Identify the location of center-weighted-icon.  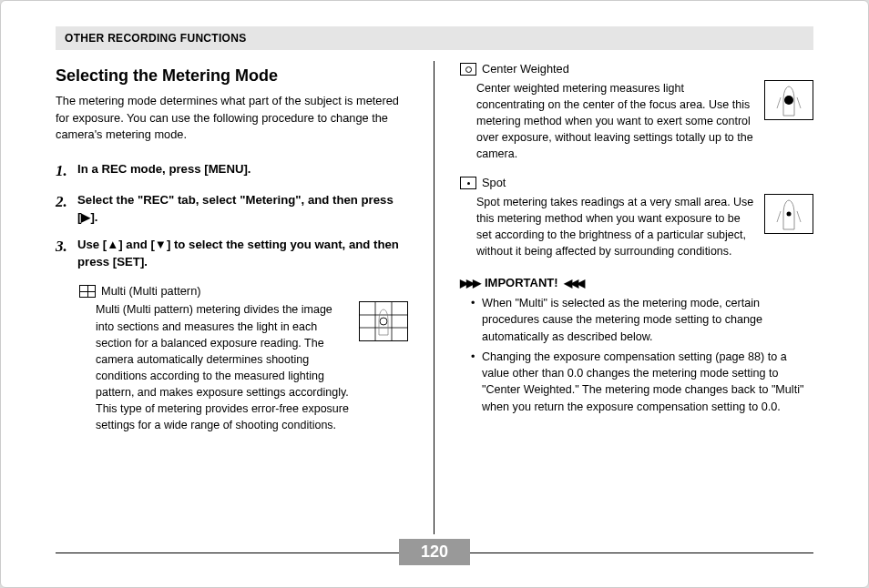
(468, 69).